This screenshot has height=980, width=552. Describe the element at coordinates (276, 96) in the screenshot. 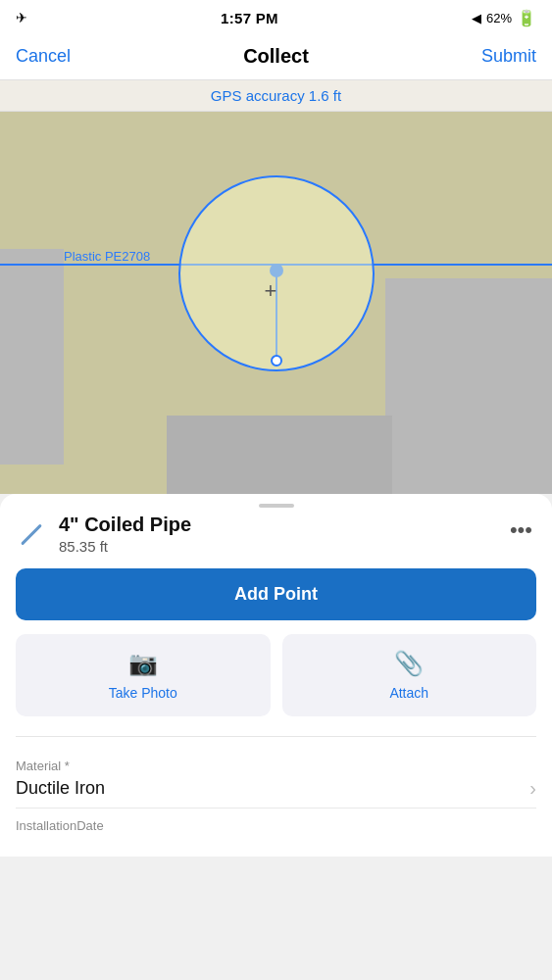

I see `gps-accuracy-bar: GPS accuracy 1.6 ft` at that location.